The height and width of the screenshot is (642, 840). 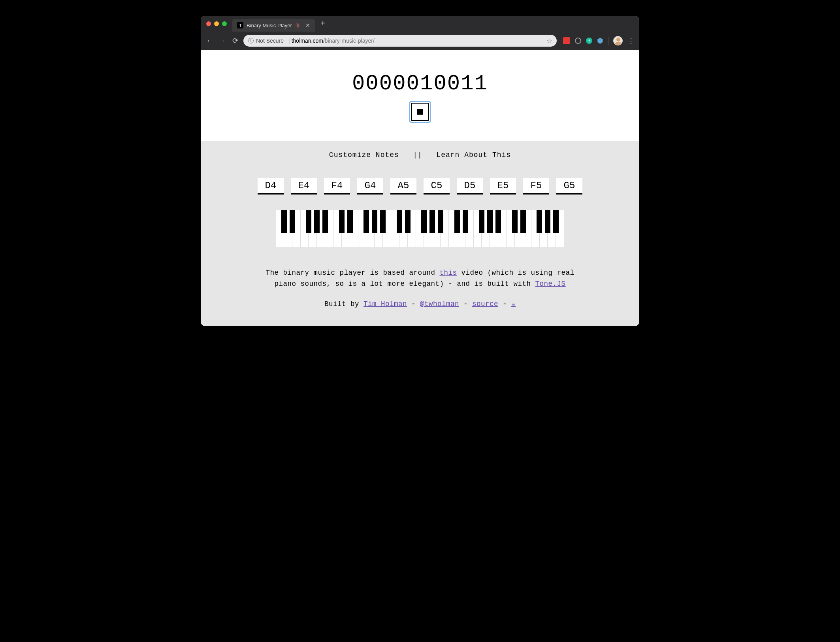 I want to click on credits-handle-link: @twholman, so click(x=439, y=304).